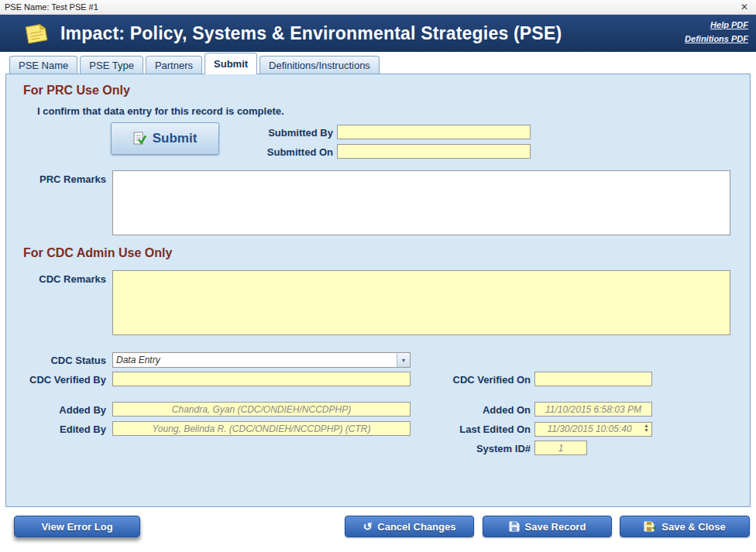 The image size is (756, 552). What do you see at coordinates (716, 32) in the screenshot?
I see `header-links: Help PDF Definitions PDF` at bounding box center [716, 32].